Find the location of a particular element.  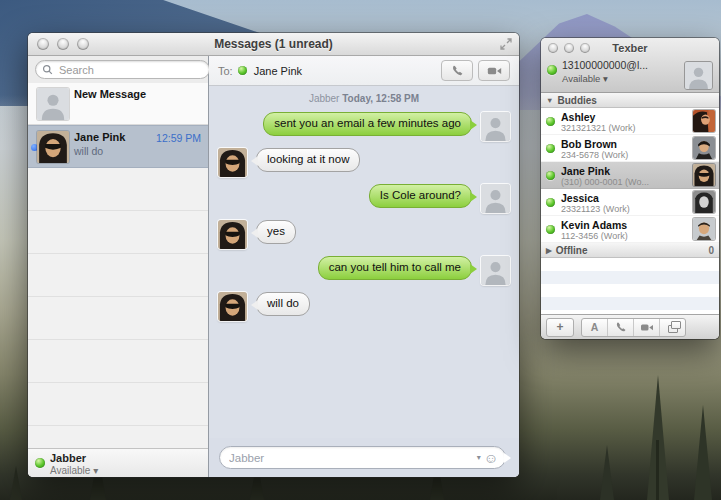

phone-icon is located at coordinates (620, 328).